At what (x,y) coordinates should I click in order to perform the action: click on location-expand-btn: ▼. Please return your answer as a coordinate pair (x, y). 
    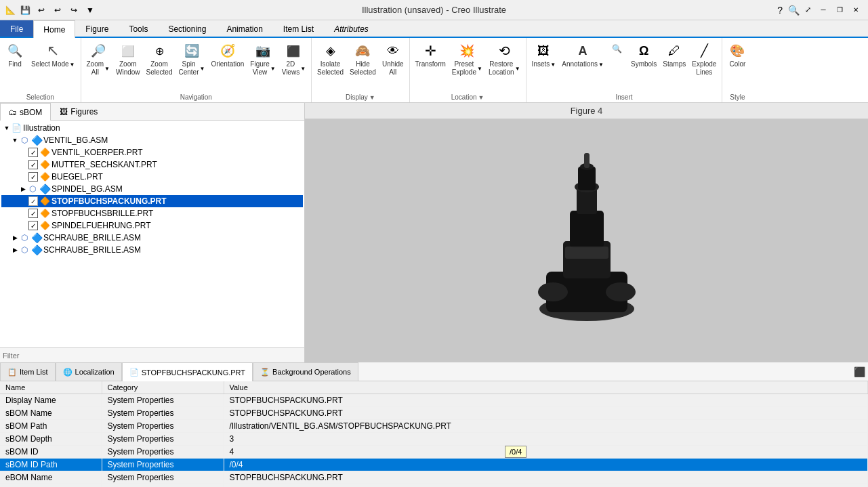
    Looking at the image, I should click on (481, 98).